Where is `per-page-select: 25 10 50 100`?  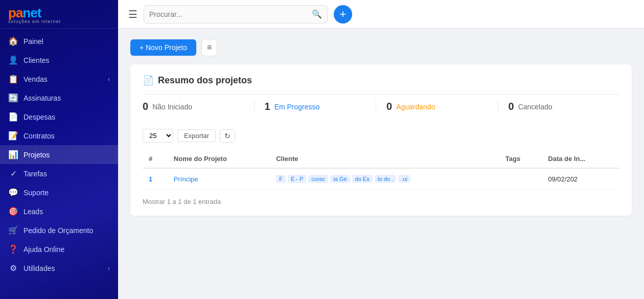
per-page-select: 25 10 50 100 is located at coordinates (158, 136).